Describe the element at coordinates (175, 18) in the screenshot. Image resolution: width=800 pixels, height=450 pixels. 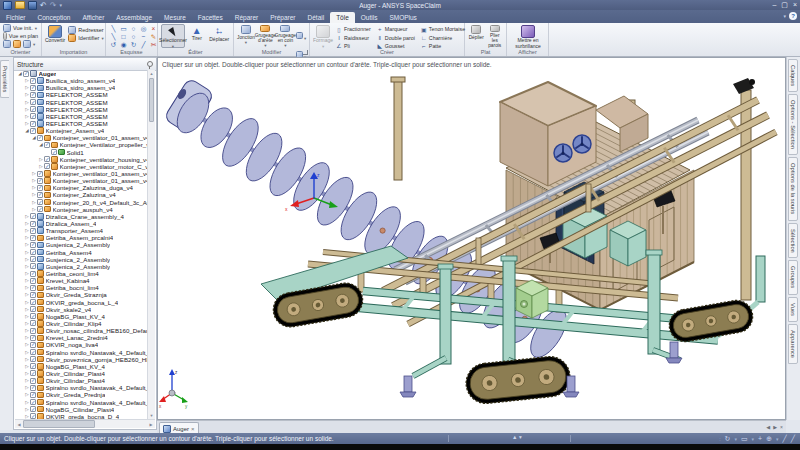
I see `ribbon-tab-mesure: Mesure` at that location.